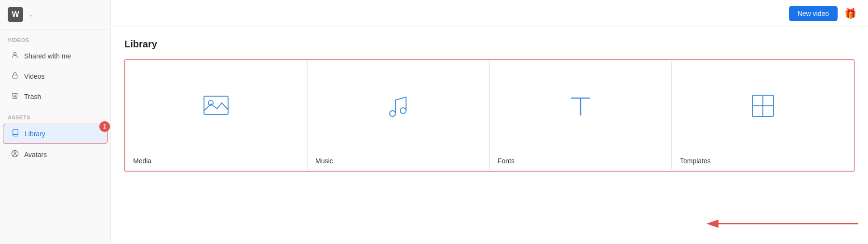 Image resolution: width=868 pixels, height=244 pixels. Describe the element at coordinates (216, 105) in the screenshot. I see `media-icon-area` at that location.